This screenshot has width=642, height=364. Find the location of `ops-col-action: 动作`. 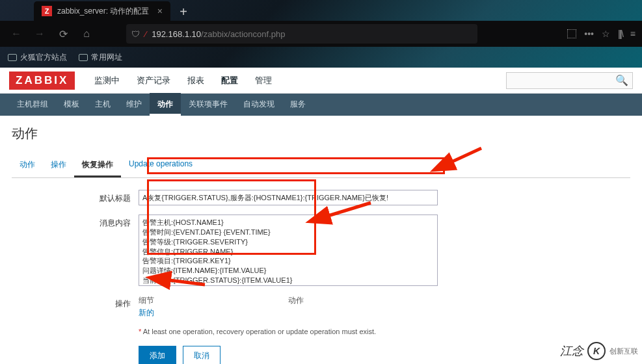

ops-col-action: 动作 is located at coordinates (296, 300).